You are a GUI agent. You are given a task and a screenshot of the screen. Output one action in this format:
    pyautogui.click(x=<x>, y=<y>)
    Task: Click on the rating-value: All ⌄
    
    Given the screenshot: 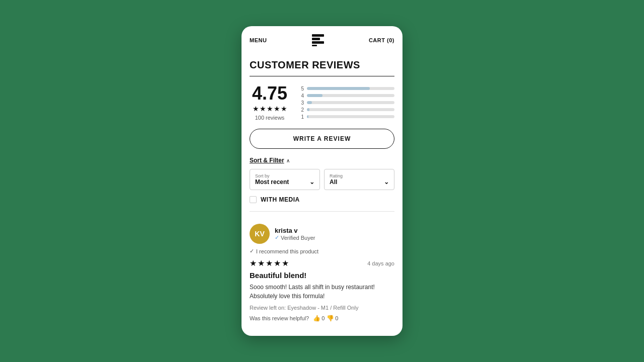 What is the action you would take?
    pyautogui.click(x=359, y=182)
    